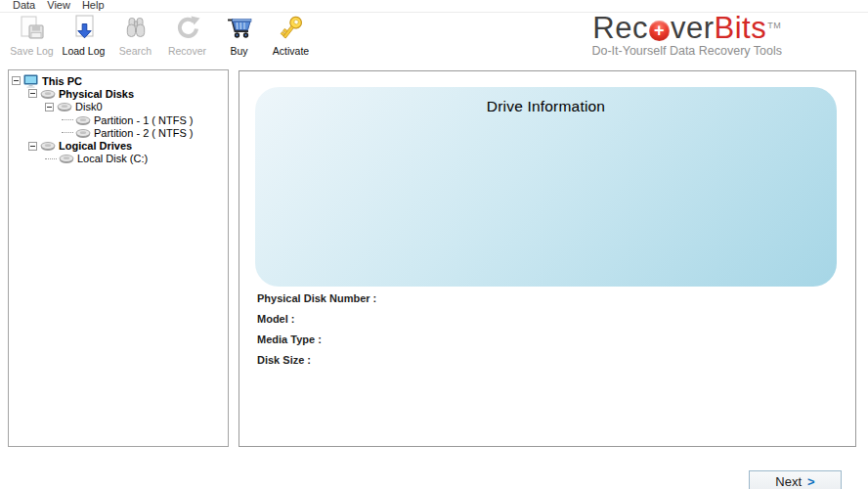 The height and width of the screenshot is (489, 868). What do you see at coordinates (686, 35) in the screenshot?
I see `brand-logo: Rec+verBitsTM Do-It-Yourself Data Recove…` at bounding box center [686, 35].